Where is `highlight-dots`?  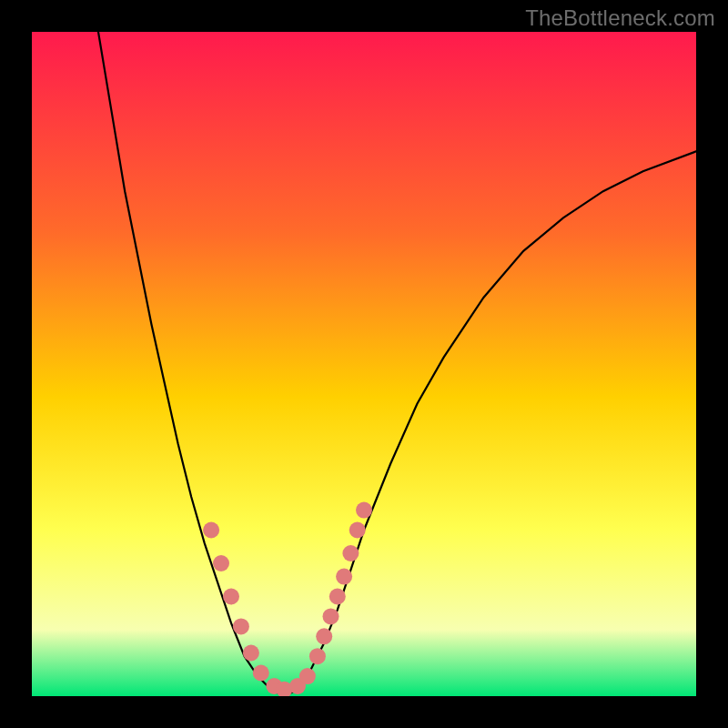 highlight-dots is located at coordinates (288, 599).